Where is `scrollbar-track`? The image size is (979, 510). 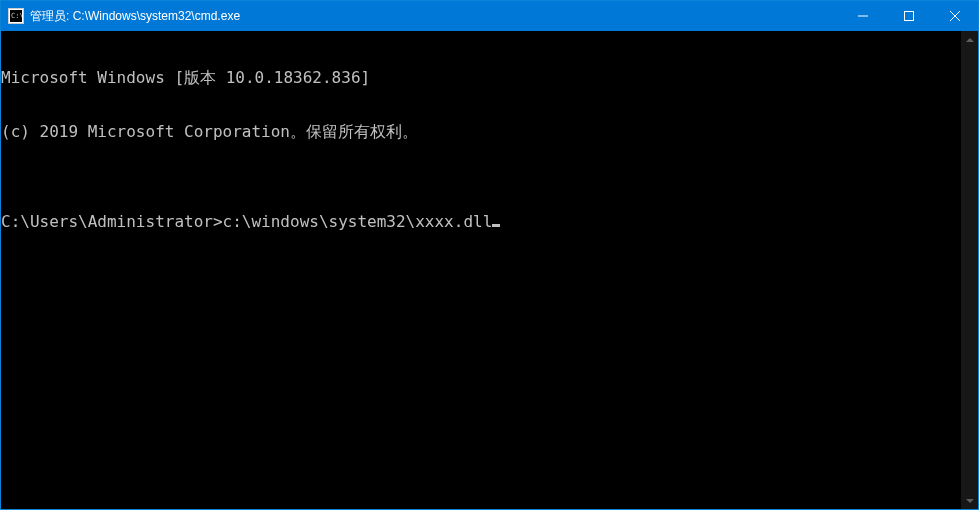
scrollbar-track is located at coordinates (970, 270).